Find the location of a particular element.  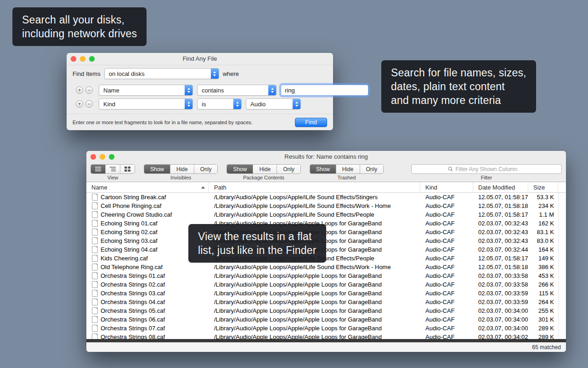

table-row: Cheering Crowd Studio.caf /Library/Audio… is located at coordinates (326, 214).